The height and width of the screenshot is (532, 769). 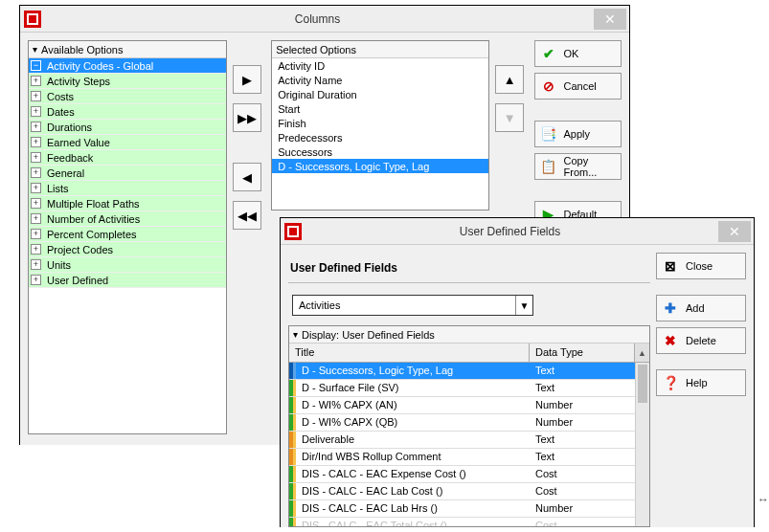 What do you see at coordinates (469, 444) in the screenshot?
I see `udf-grid-body: D - Successors, Logic Type, LagTextD - S…` at bounding box center [469, 444].